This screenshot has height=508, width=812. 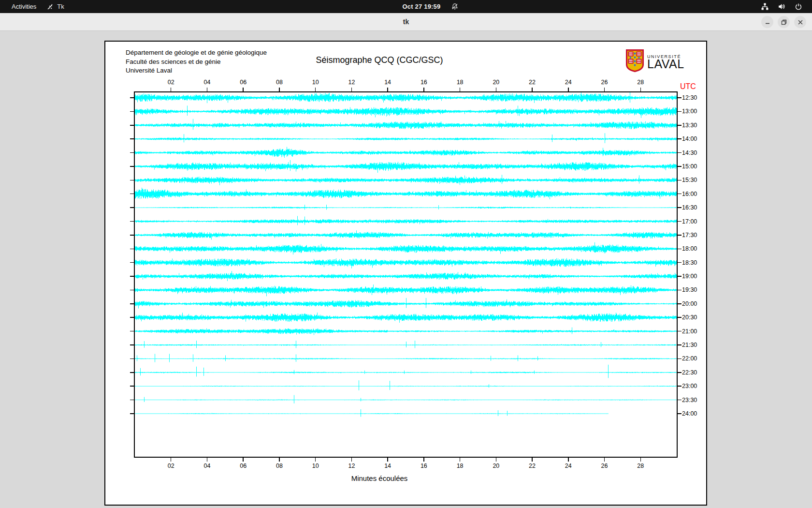 I want to click on x-tick-label-bottom: 22, so click(x=532, y=466).